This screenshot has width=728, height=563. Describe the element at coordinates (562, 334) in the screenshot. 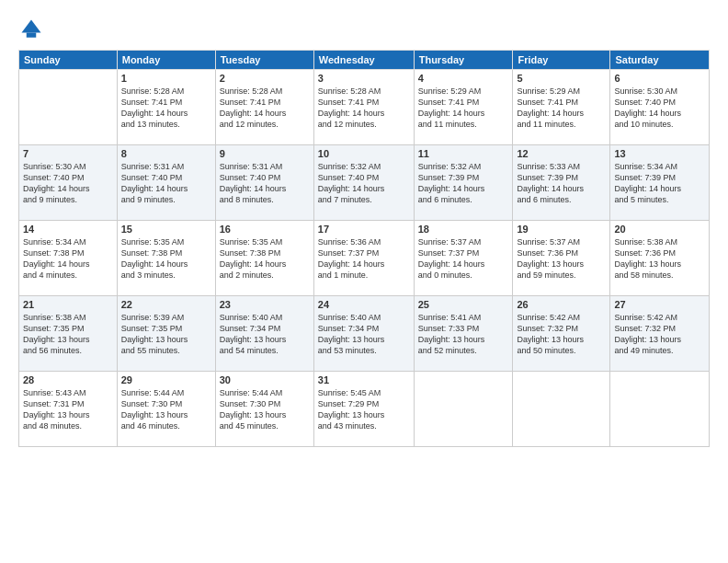

I see `calendar-cell: 26Sunrise: 5:42 AM Sunset: 7:32 PM Dayli…` at that location.